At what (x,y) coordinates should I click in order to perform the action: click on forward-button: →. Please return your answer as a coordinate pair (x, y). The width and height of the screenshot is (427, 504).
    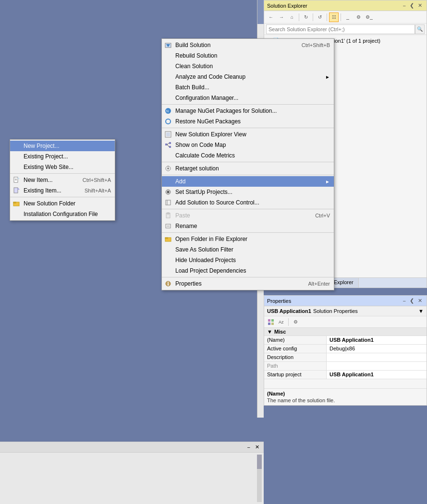
    Looking at the image, I should click on (281, 17).